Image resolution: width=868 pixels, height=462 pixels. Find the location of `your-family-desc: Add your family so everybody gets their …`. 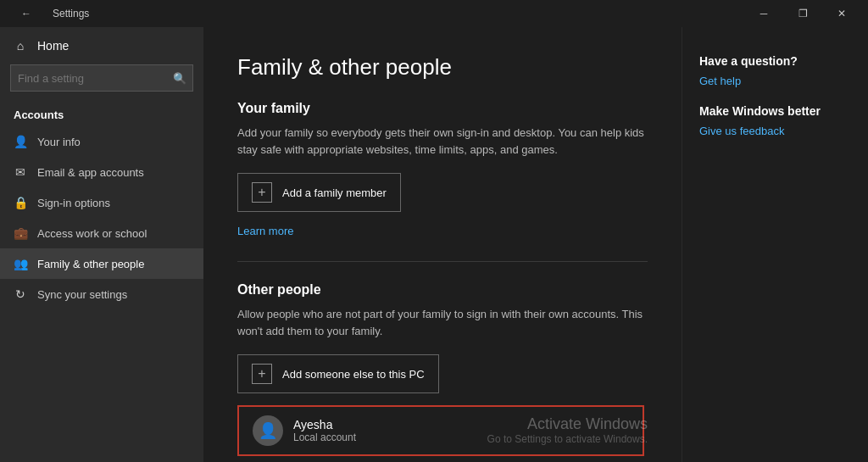

your-family-desc: Add your family so everybody gets their … is located at coordinates (442, 141).